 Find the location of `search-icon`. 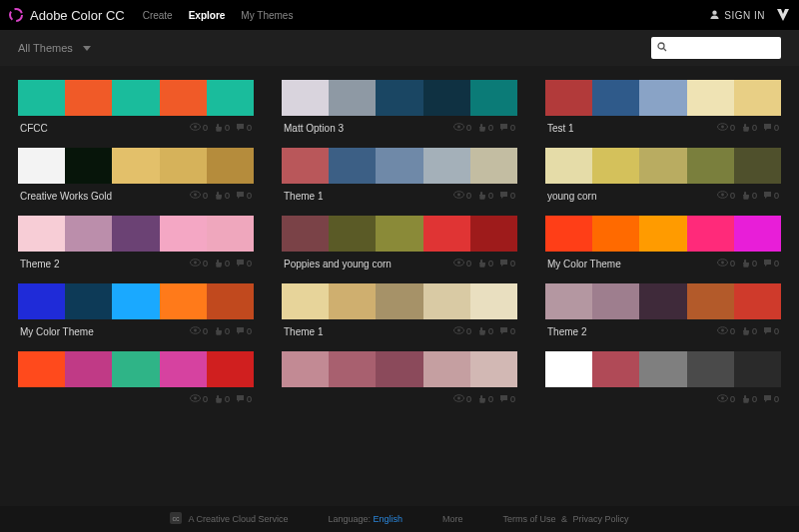

search-icon is located at coordinates (662, 48).